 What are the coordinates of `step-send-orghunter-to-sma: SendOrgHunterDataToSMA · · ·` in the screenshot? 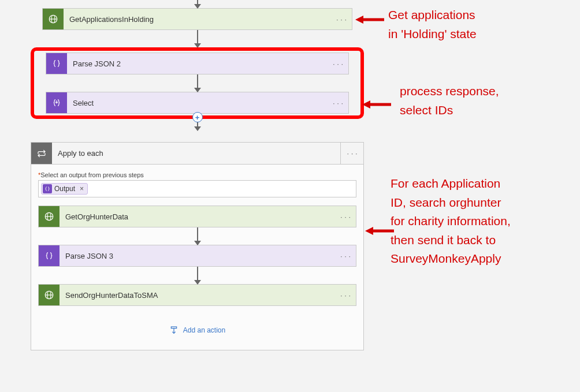 It's located at (198, 295).